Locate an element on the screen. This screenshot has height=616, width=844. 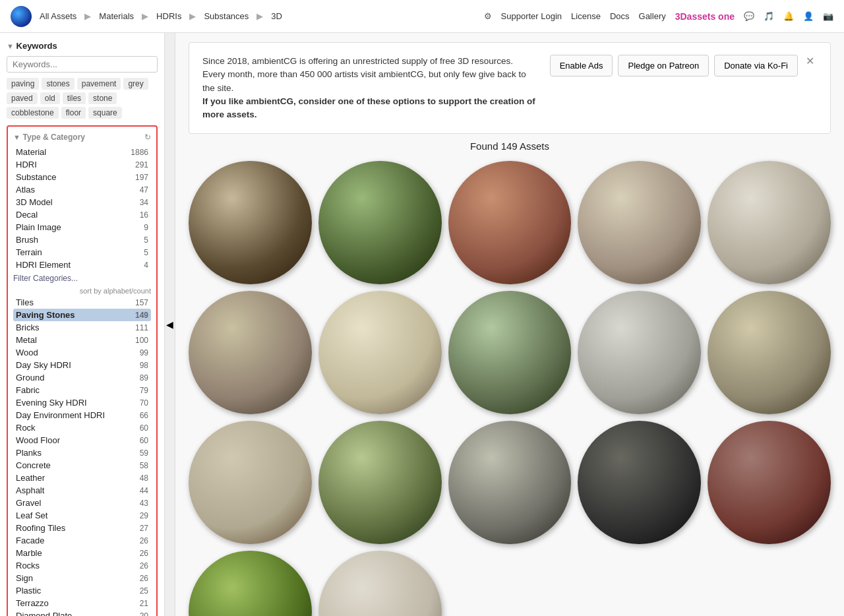
logo is located at coordinates (21, 16).